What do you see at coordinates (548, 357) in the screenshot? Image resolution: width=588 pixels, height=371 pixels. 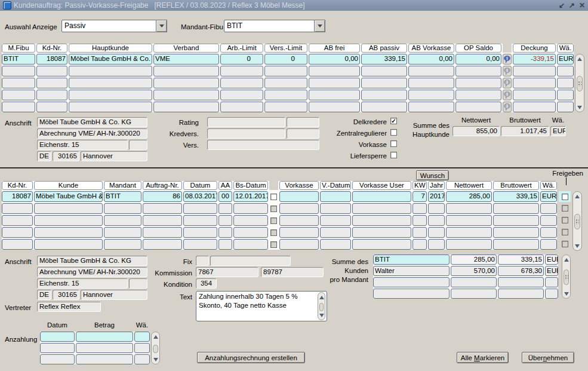 I see `uebernehmen-button: Übernehmen` at bounding box center [548, 357].